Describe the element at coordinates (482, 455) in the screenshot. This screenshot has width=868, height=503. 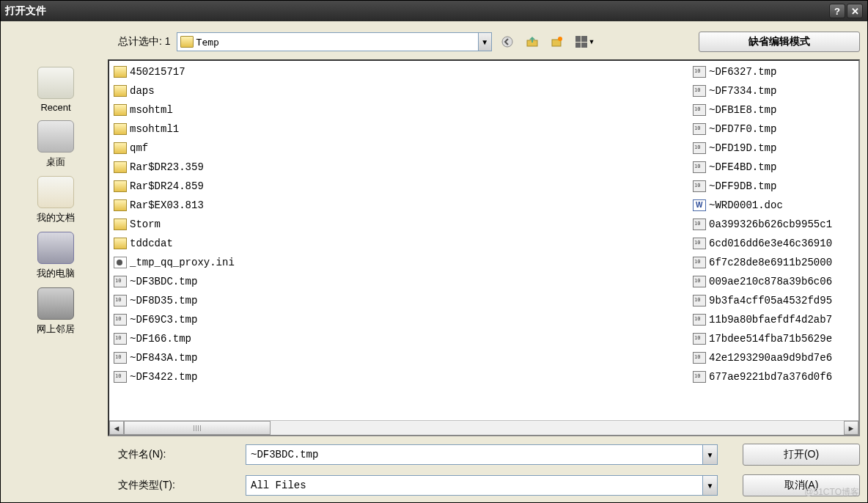
I see `filename-combo: ▼` at that location.